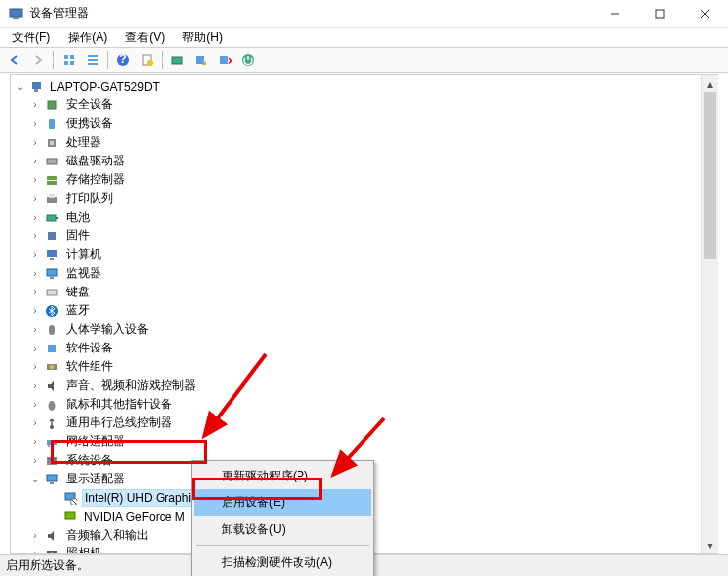 The width and height of the screenshot is (728, 576). Describe the element at coordinates (710, 175) in the screenshot. I see `scroll-thumb` at that location.